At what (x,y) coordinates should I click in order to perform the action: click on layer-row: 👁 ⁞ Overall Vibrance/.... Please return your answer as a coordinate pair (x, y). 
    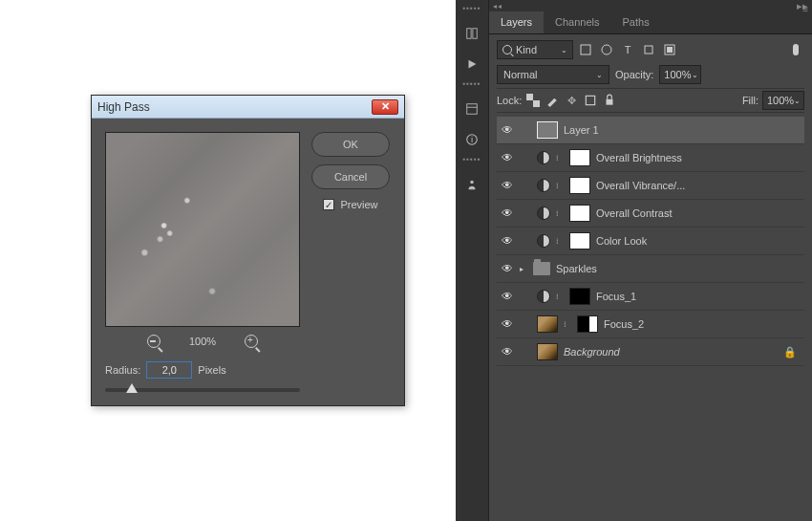
    Looking at the image, I should click on (651, 185).